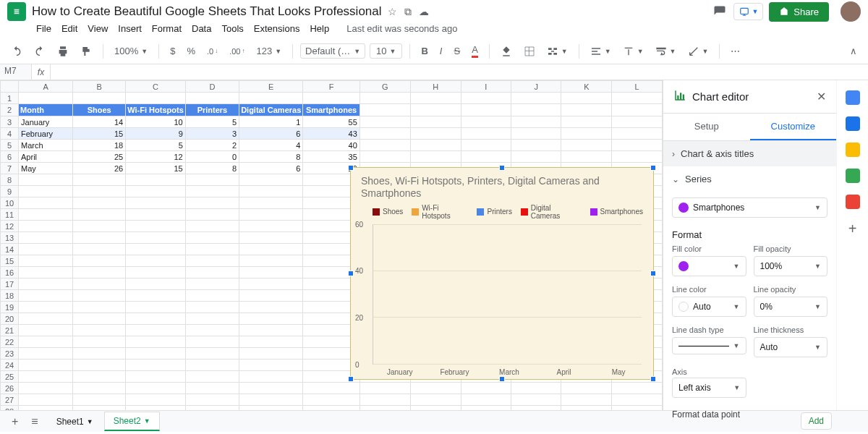 The width and height of the screenshot is (868, 434). I want to click on move-icon: ⧉, so click(408, 12).